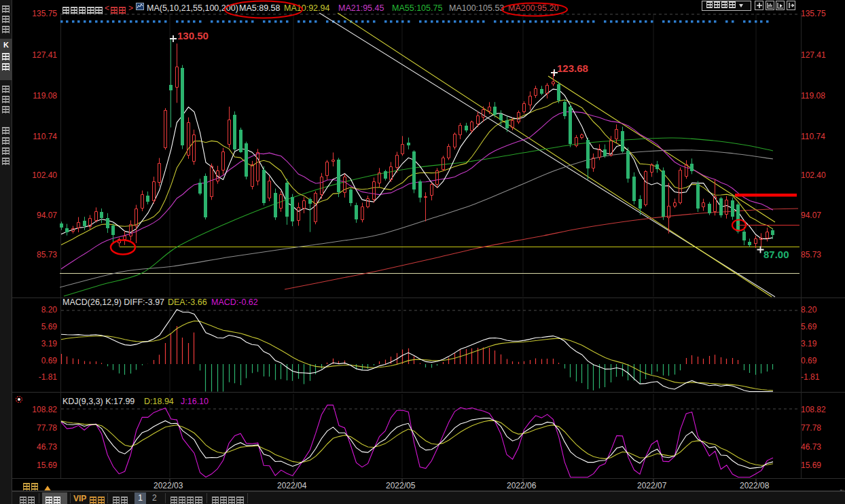 The width and height of the screenshot is (845, 504). What do you see at coordinates (159, 401) in the screenshot?
I see `svg-text: D:18.94` at bounding box center [159, 401].